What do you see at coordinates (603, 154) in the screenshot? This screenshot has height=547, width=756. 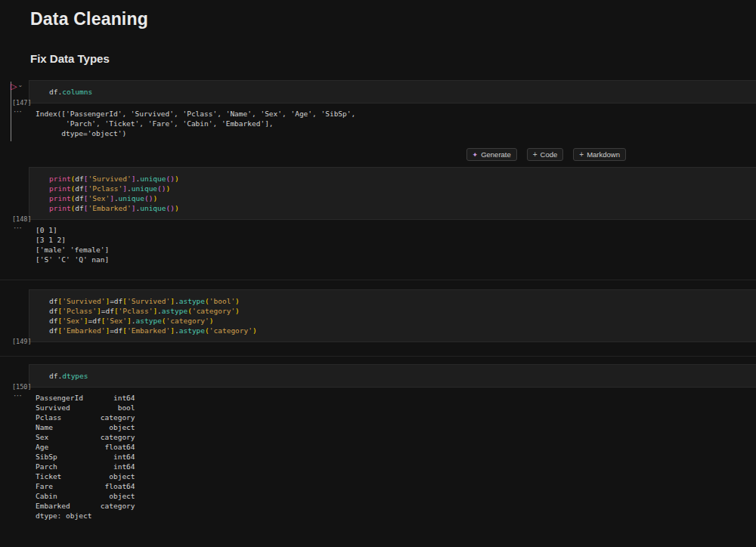 I see `add-markdown-label: Markdown` at bounding box center [603, 154].